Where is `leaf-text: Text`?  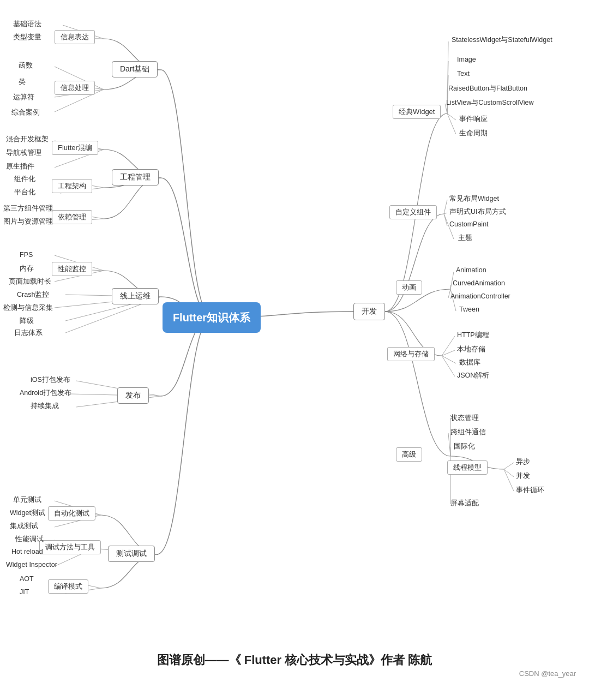 leaf-text: Text is located at coordinates (464, 74).